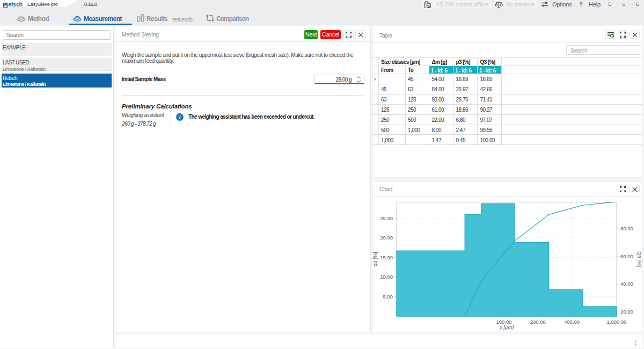  What do you see at coordinates (389, 296) in the screenshot?
I see `svg-text: 5.00` at bounding box center [389, 296].